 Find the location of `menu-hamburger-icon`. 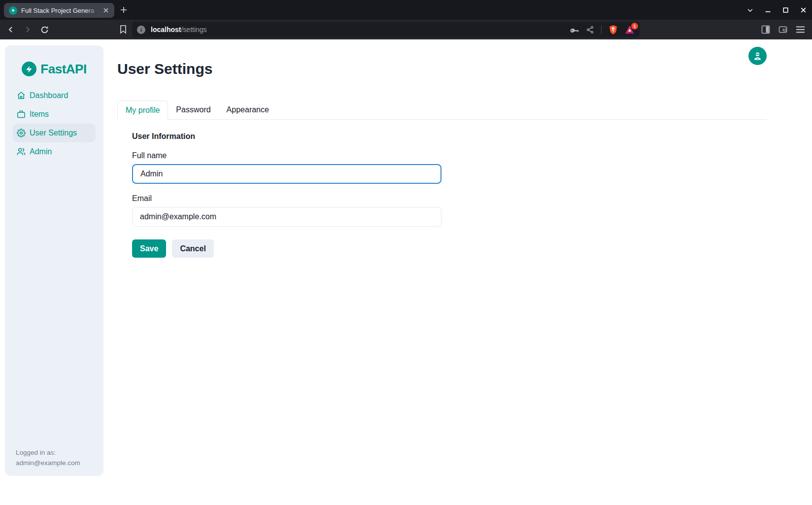

menu-hamburger-icon is located at coordinates (800, 30).